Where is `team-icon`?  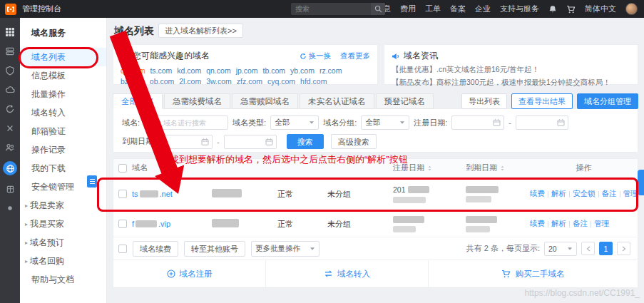 team-icon is located at coordinates (10, 148).